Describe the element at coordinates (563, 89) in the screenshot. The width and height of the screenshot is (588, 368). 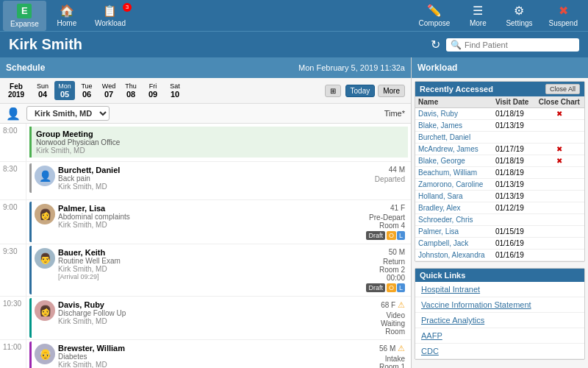
I see `close-all-button: Close All` at that location.